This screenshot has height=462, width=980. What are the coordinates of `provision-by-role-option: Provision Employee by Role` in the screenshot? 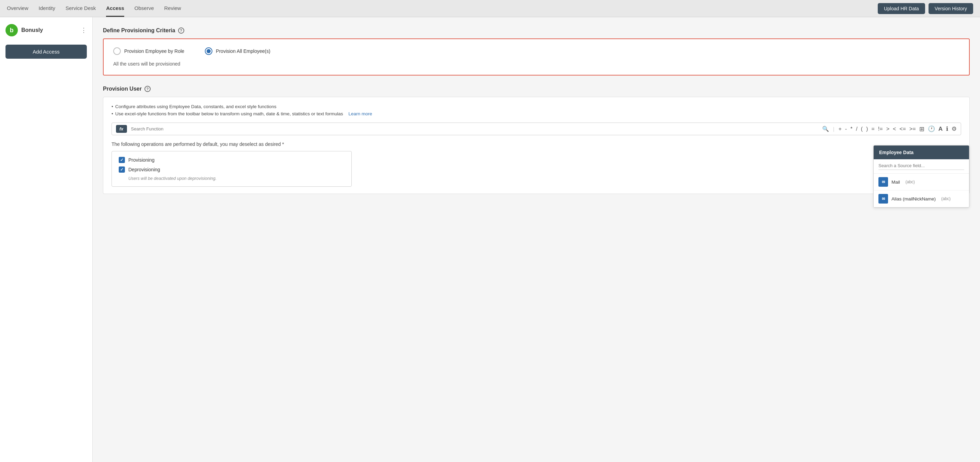 It's located at (149, 51).